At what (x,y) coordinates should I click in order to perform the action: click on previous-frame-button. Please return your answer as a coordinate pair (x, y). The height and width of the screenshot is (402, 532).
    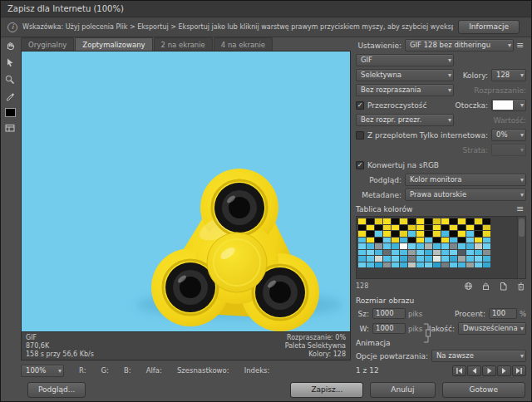
    Looking at the image, I should click on (474, 370).